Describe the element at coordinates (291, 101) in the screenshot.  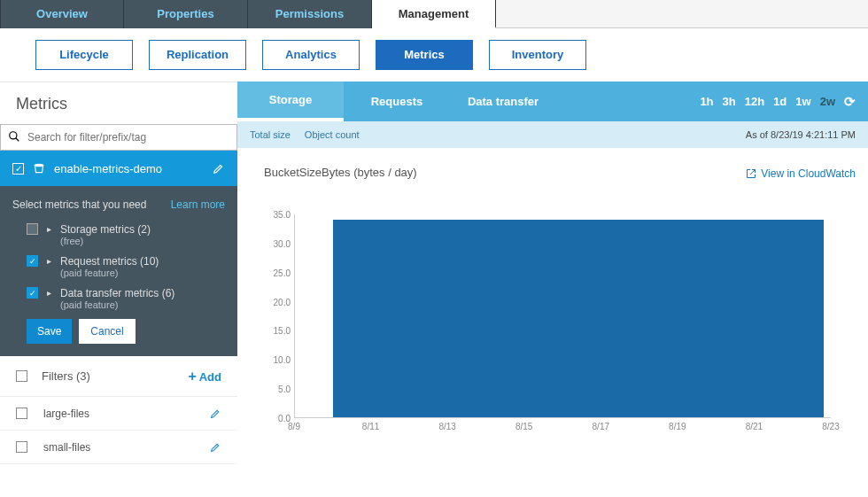
I see `sectab-storage: Storage` at that location.